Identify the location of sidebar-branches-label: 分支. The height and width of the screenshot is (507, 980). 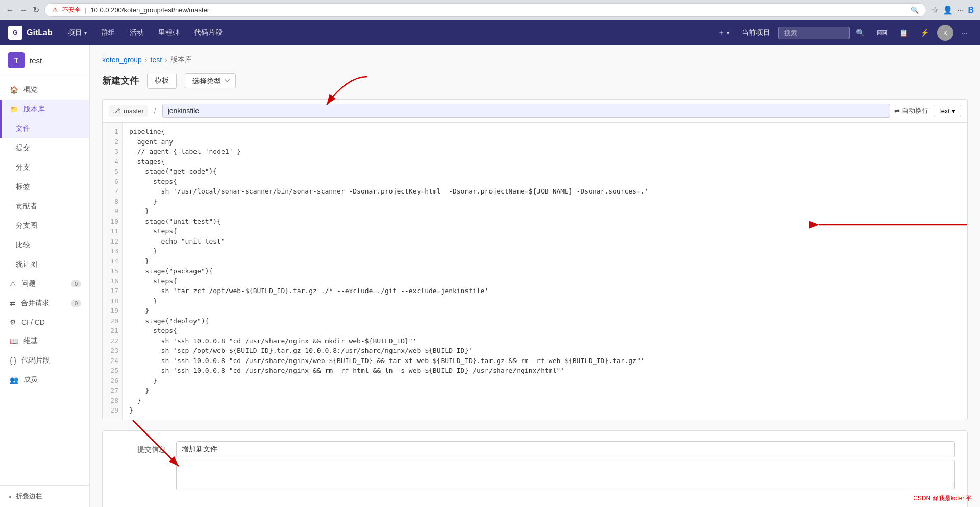
(23, 167).